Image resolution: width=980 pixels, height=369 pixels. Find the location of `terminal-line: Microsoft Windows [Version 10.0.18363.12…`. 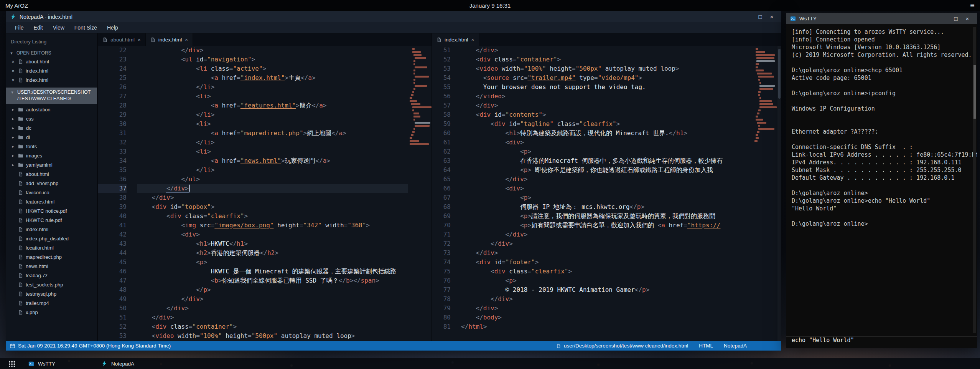

terminal-line: Microsoft Windows [Version 10.0.18363.12… is located at coordinates (881, 47).